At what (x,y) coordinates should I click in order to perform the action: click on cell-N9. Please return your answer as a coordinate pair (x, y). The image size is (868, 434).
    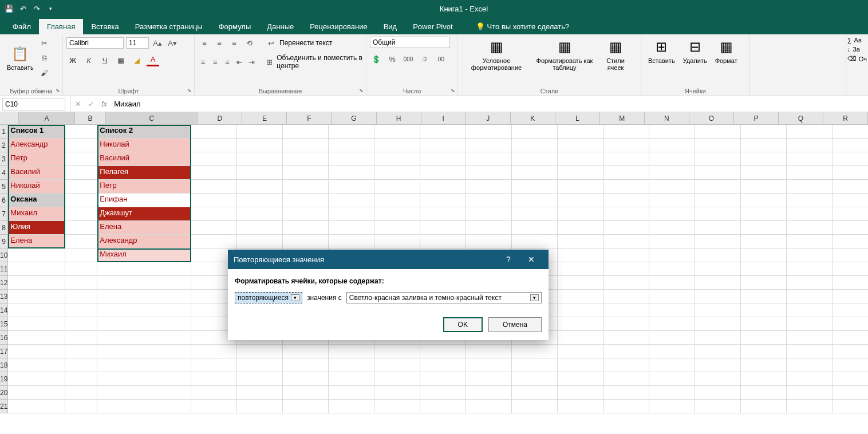
    Looking at the image, I should click on (672, 242).